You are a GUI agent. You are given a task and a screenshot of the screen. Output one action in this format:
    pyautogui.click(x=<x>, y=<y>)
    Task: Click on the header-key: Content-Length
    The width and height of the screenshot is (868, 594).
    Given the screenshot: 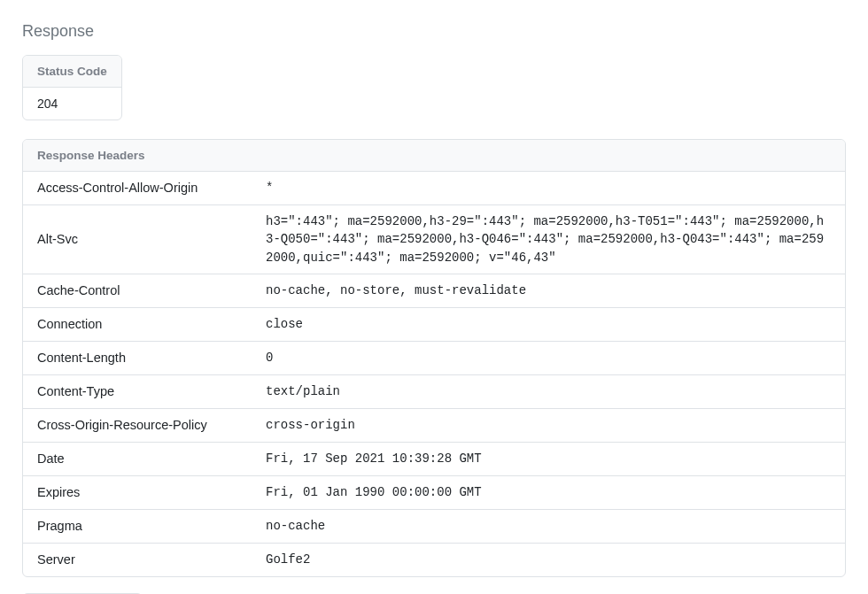 What is the action you would take?
    pyautogui.click(x=137, y=358)
    